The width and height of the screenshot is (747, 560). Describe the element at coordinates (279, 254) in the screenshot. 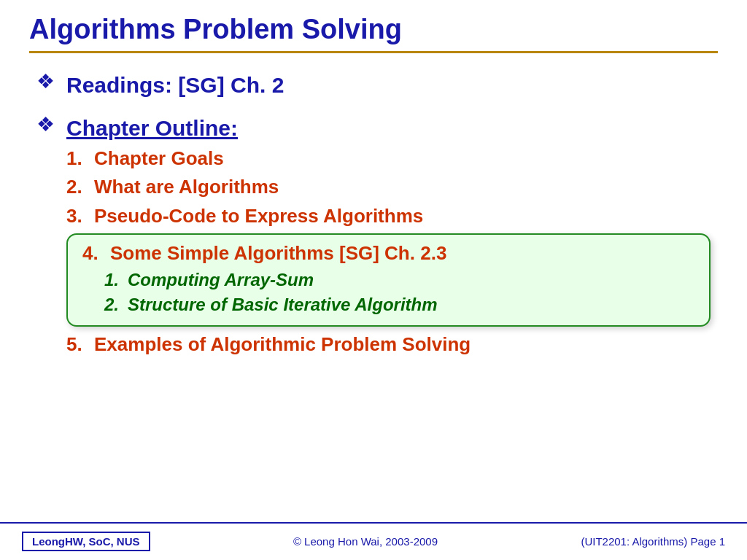

I see `highlight-text-4: Some Simple Algorithms [SG] Ch. 2.3` at that location.